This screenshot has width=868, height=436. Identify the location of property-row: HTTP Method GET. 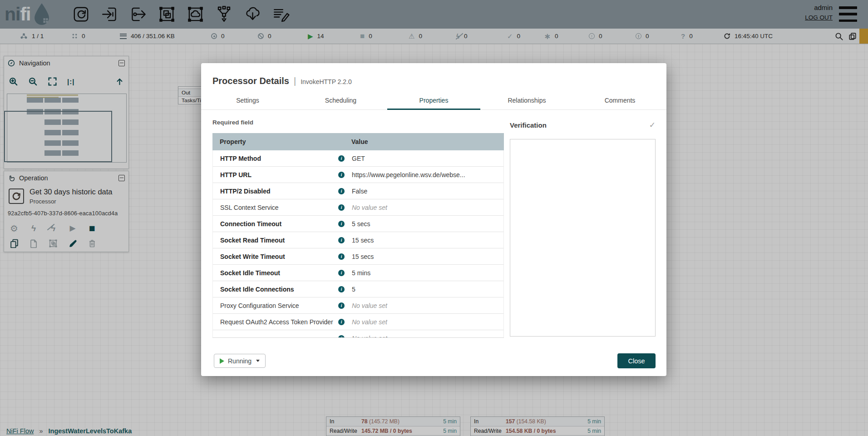
(358, 159).